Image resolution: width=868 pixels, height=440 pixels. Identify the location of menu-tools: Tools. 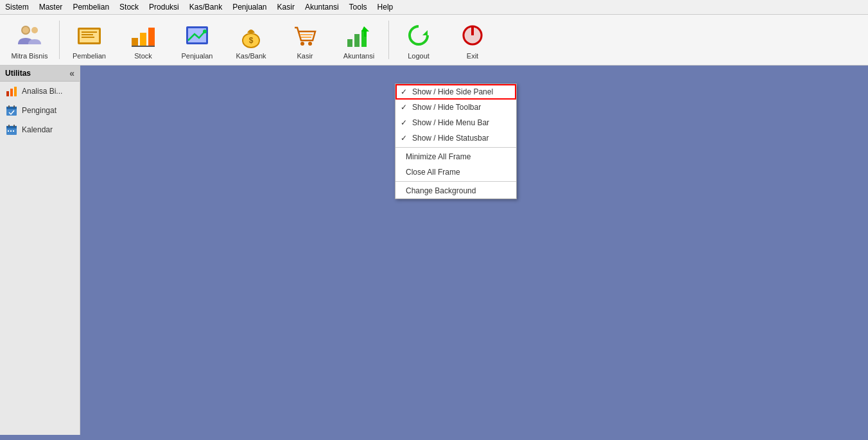
(358, 7).